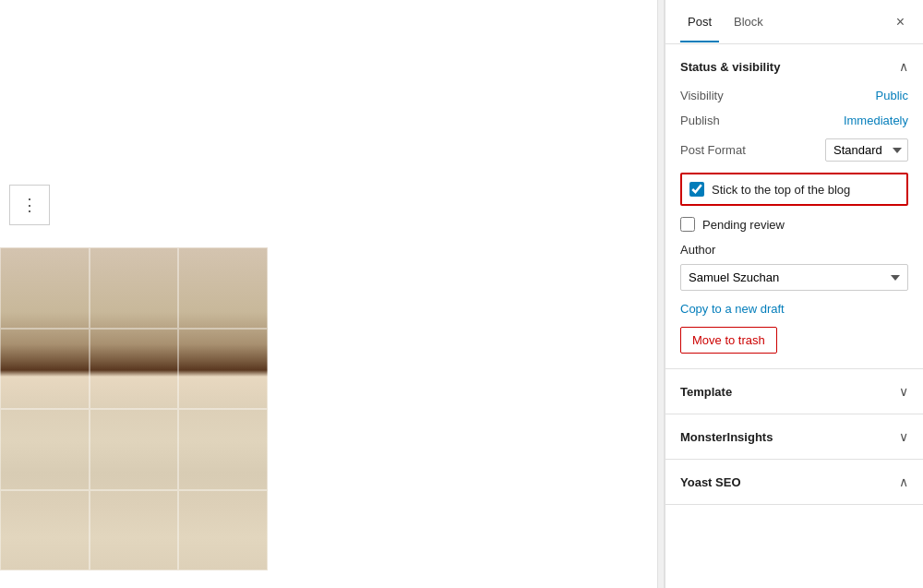  Describe the element at coordinates (697, 189) in the screenshot. I see `sticky-checkbox` at that location.